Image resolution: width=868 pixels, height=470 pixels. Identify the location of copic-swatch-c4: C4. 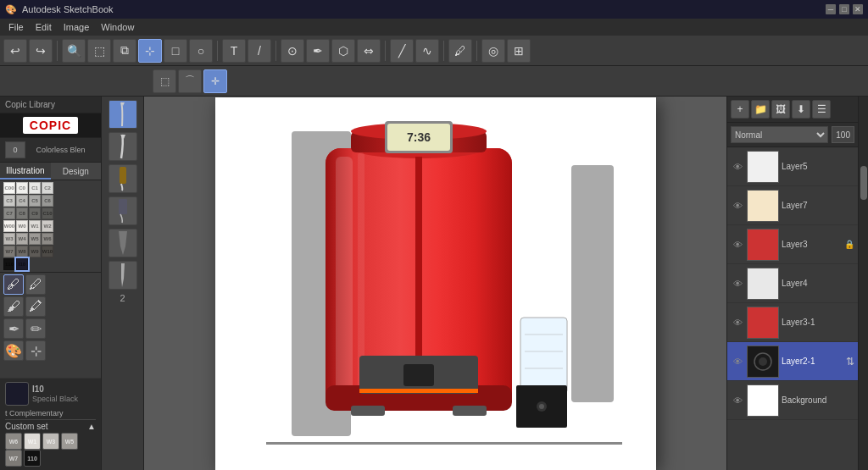
(22, 201).